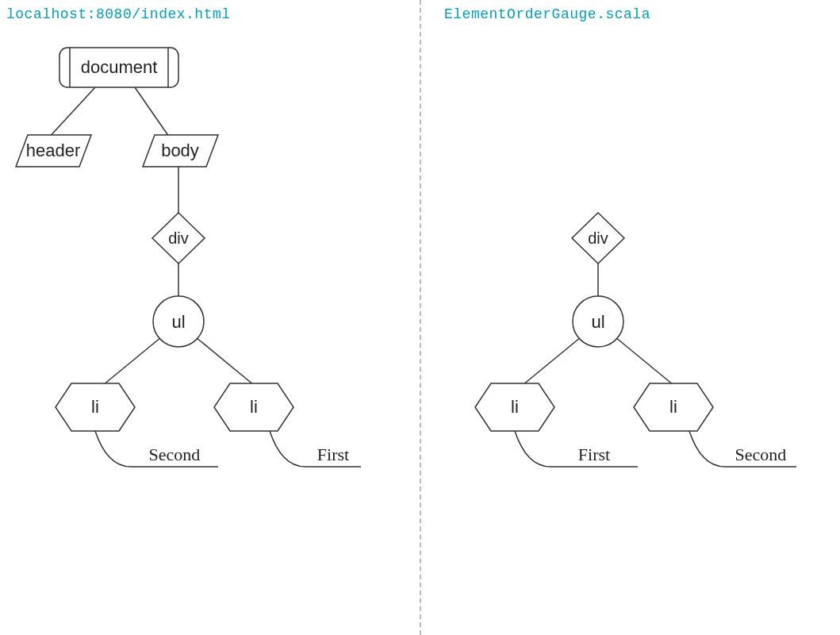  What do you see at coordinates (151, 237) in the screenshot?
I see `left-edges` at bounding box center [151, 237].